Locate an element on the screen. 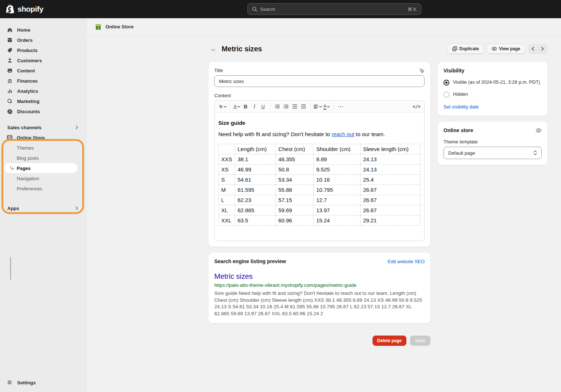  sidebar-section-apps: Apps is located at coordinates (43, 208).